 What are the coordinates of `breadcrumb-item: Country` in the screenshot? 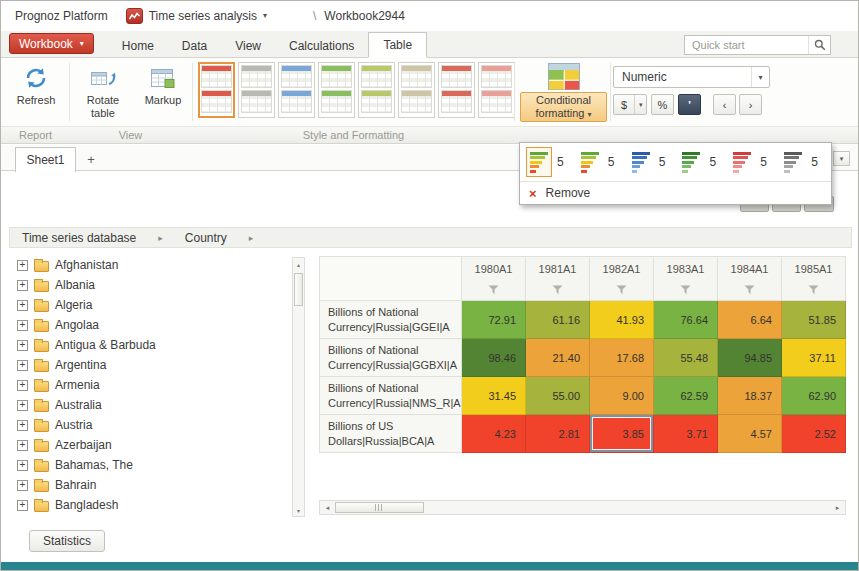 It's located at (206, 238).